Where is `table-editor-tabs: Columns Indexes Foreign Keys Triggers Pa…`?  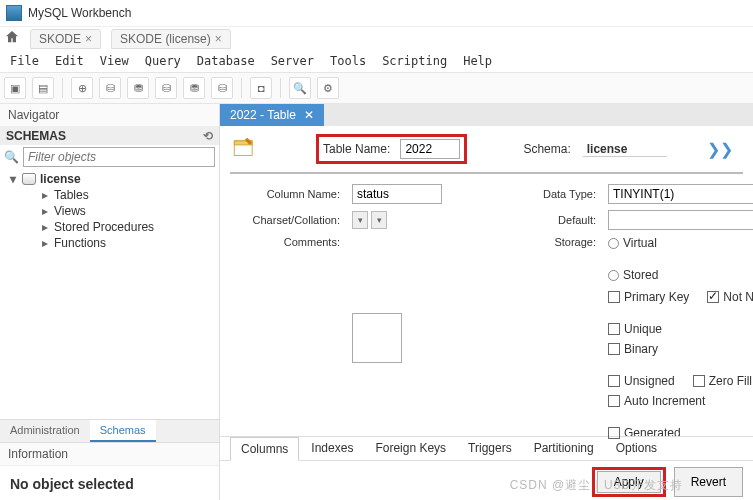 table-editor-tabs: Columns Indexes Foreign Keys Triggers Pa… is located at coordinates (486, 448).